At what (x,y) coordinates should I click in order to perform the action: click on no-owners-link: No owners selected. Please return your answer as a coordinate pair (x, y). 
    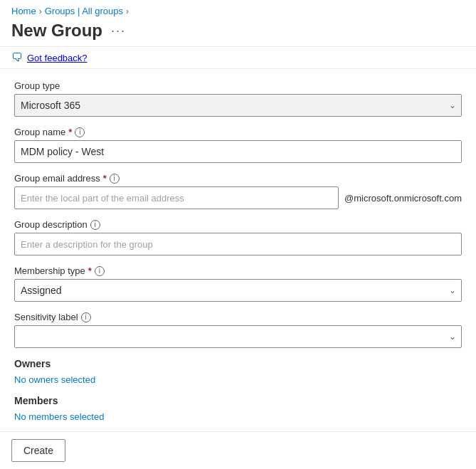
    Looking at the image, I should click on (55, 380).